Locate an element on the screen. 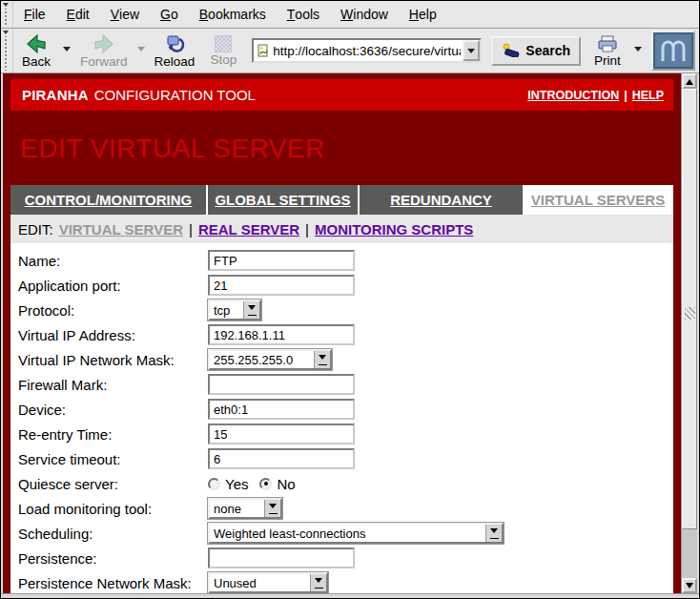  form-row-persistence-network-mask: Persistence Network Mask:Unused is located at coordinates (341, 582).